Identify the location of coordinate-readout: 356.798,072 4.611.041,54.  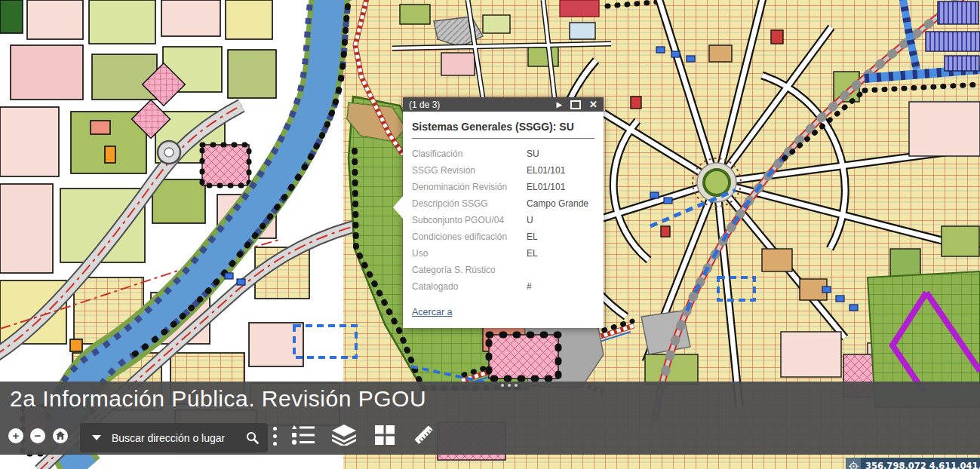
(923, 464).